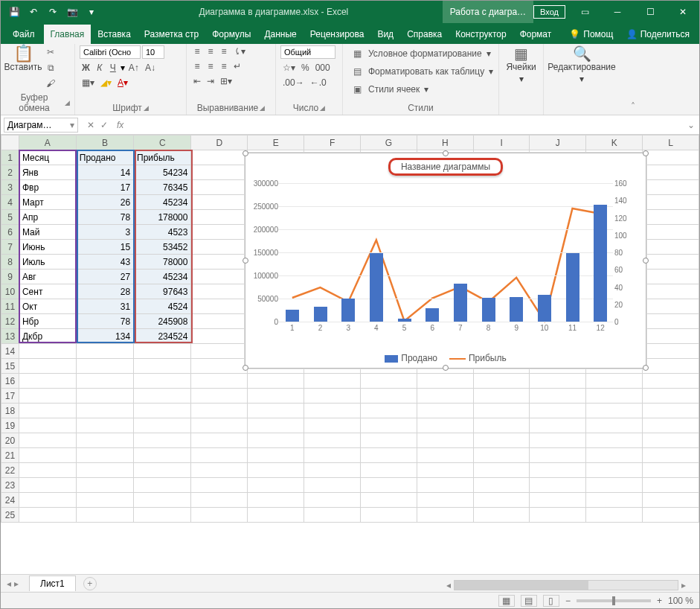  Describe the element at coordinates (10, 456) in the screenshot. I see `row-header: 21` at that location.